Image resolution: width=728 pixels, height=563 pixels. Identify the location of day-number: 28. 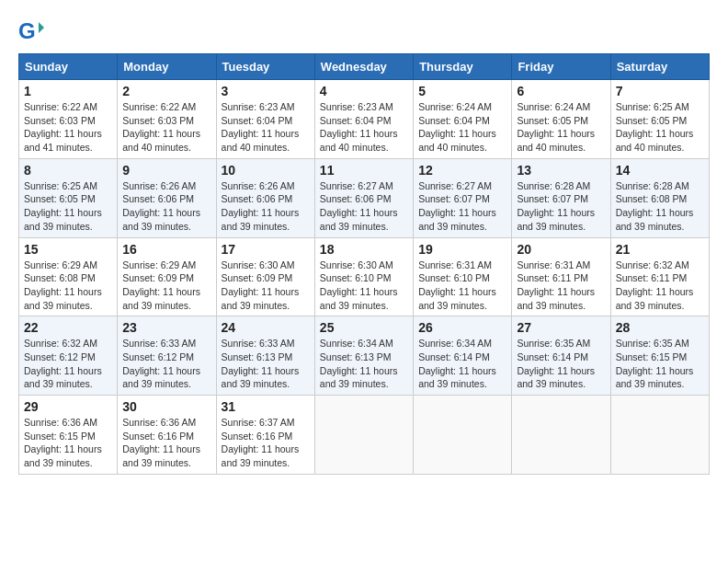
(660, 327).